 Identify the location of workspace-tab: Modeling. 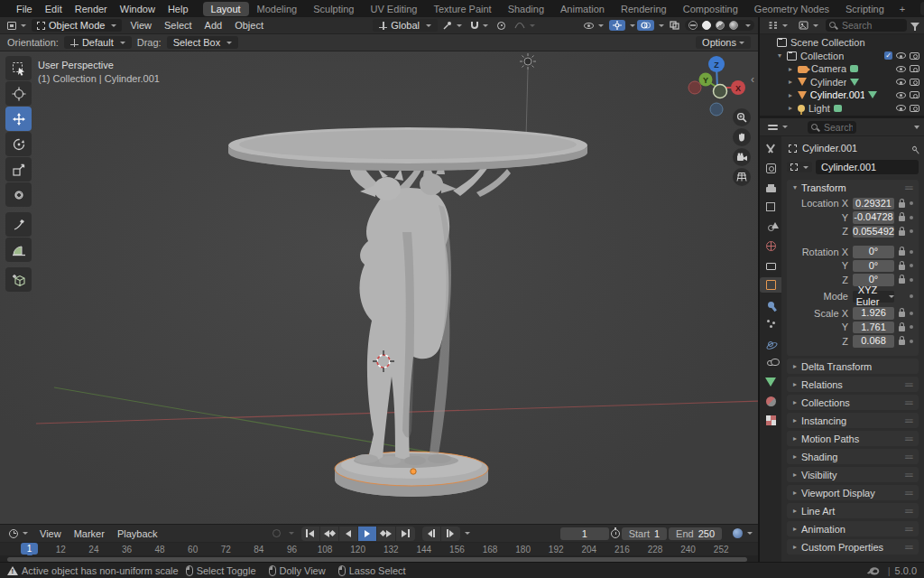
(278, 9).